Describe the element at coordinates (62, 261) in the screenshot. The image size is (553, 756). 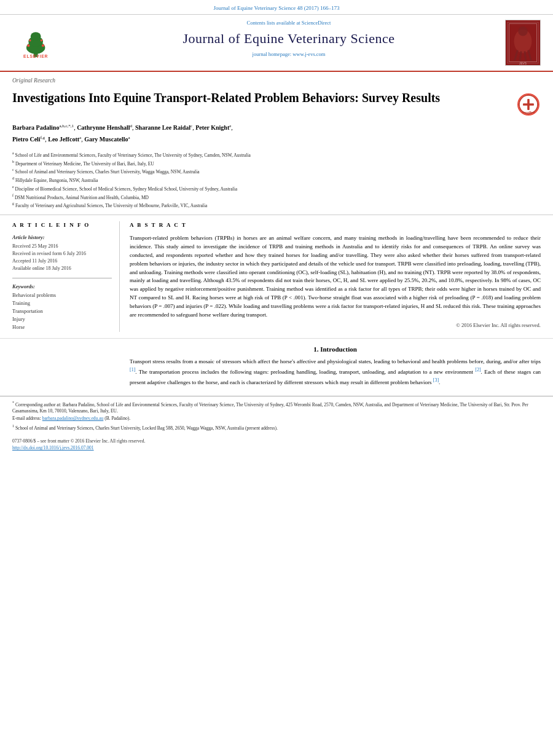
I see `accepted-date: Accepted 11 July 2016` at that location.